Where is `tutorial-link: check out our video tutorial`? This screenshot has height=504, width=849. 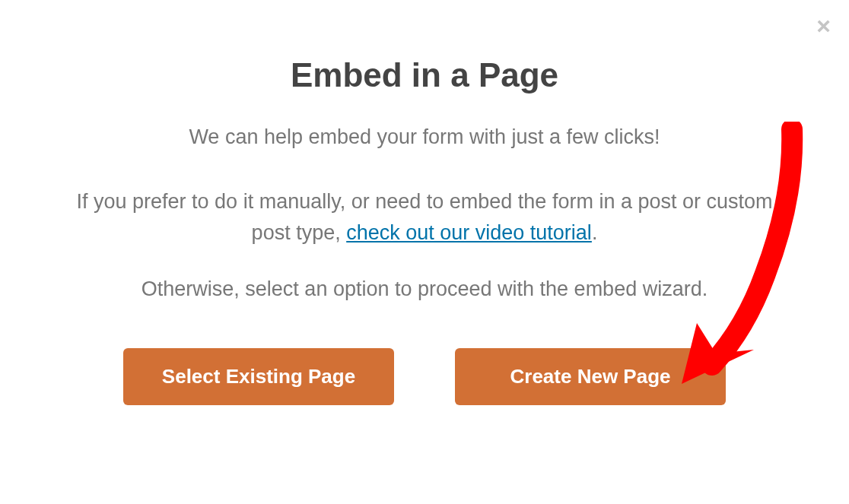
tutorial-link: check out our video tutorial is located at coordinates (469, 233).